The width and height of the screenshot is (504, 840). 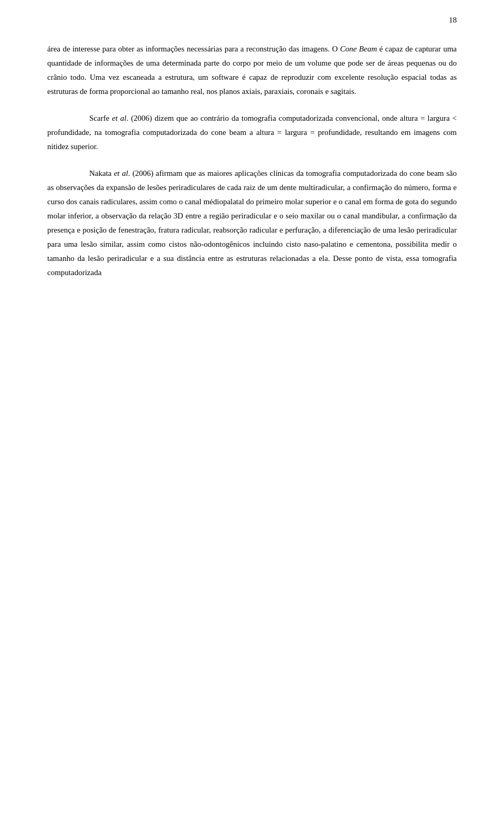 What do you see at coordinates (252, 223) in the screenshot?
I see `paragraph-3: Nakata et al. (2006) afirmam que as maio…` at bounding box center [252, 223].